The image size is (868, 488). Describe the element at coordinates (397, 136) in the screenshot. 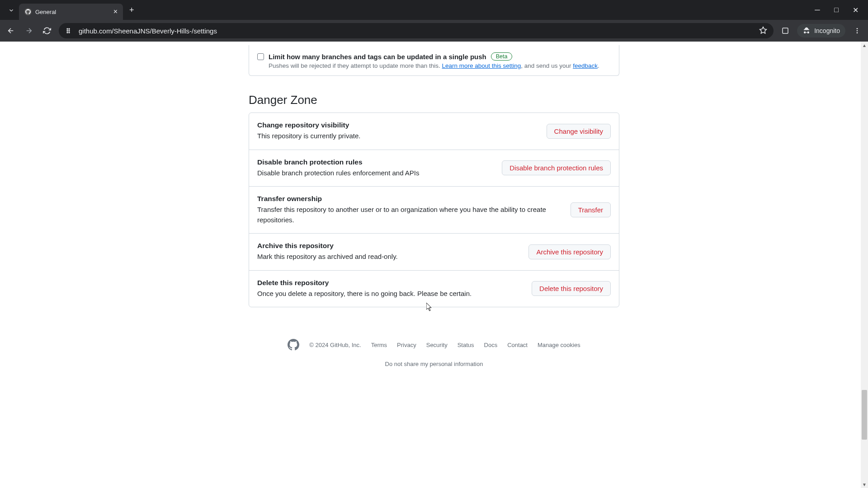

I see `danger-desc: This repository is currently private.` at that location.